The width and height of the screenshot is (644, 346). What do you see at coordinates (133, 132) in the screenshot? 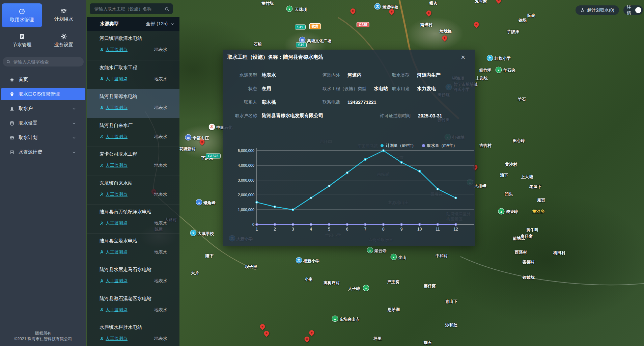
I see `list-item: 陆河县自来水厂人工监测点地表水` at bounding box center [133, 132].